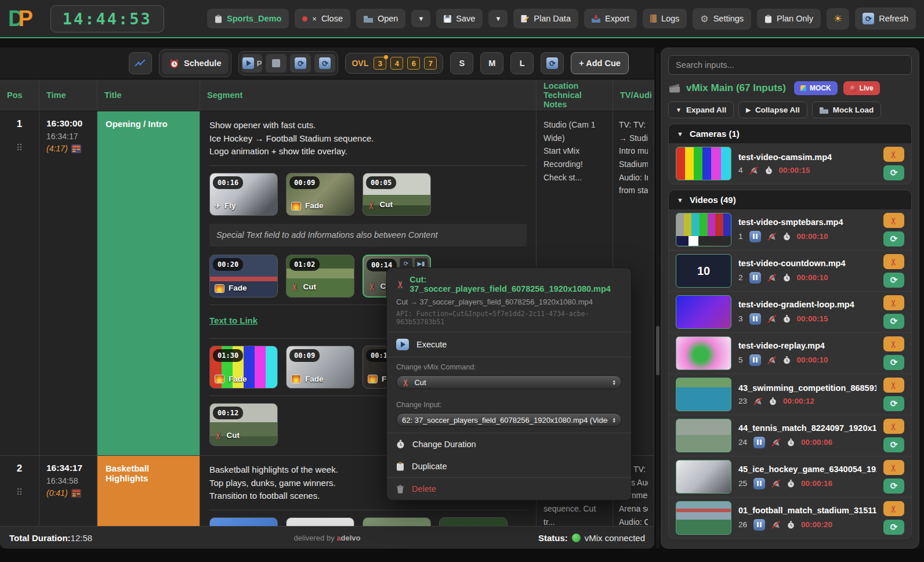 The height and width of the screenshot is (562, 924). I want to click on stop-button, so click(276, 63).